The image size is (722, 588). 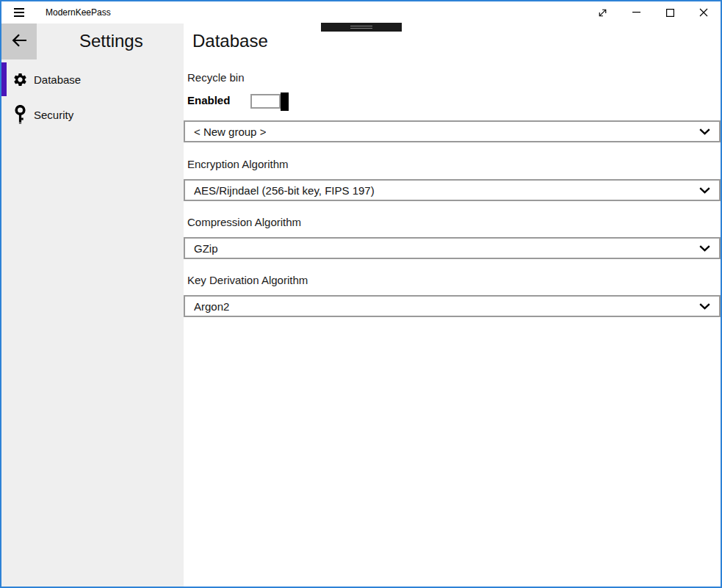 I want to click on close-button, so click(x=704, y=12).